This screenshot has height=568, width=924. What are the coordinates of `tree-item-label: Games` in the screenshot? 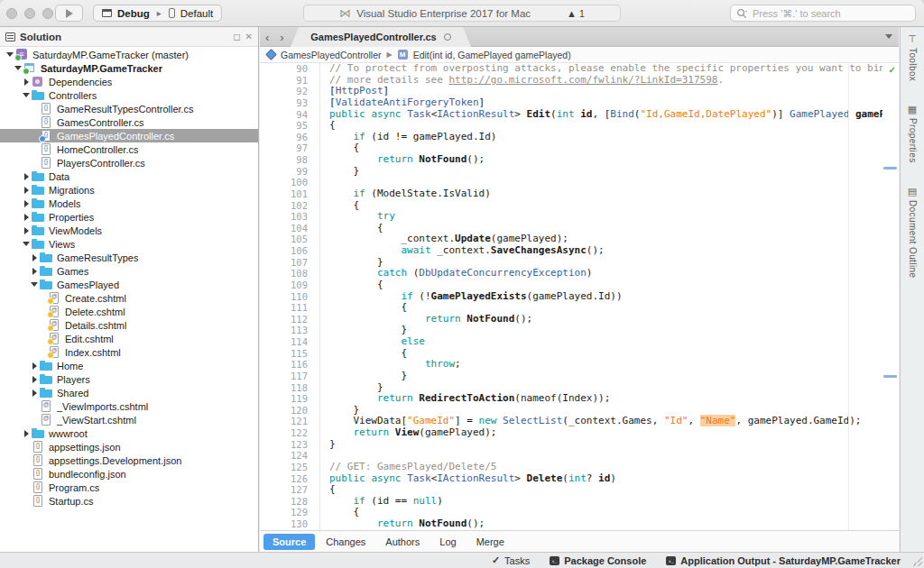 It's located at (72, 271).